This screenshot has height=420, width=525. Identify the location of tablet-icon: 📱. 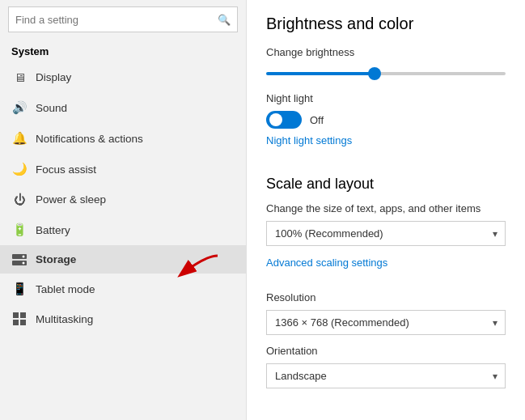
(19, 289).